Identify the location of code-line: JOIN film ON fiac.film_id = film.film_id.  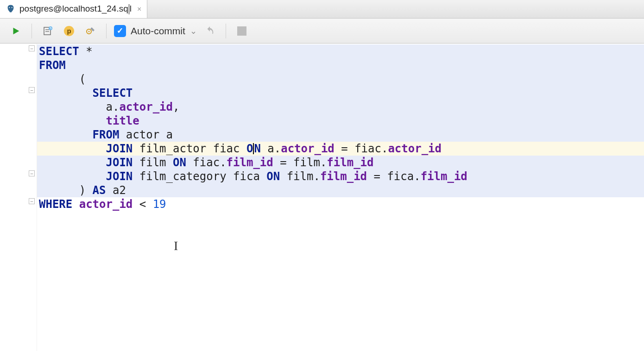
(341, 163).